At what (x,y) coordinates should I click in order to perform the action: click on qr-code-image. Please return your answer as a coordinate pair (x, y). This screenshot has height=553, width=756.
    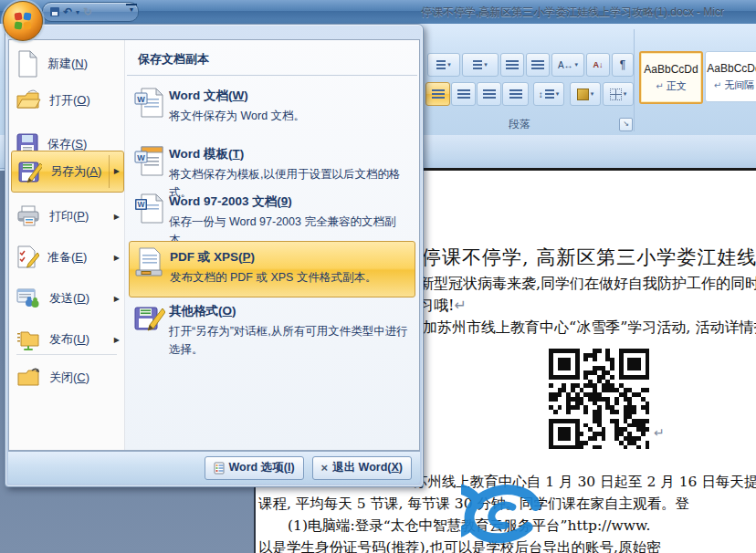
    Looking at the image, I should click on (600, 400).